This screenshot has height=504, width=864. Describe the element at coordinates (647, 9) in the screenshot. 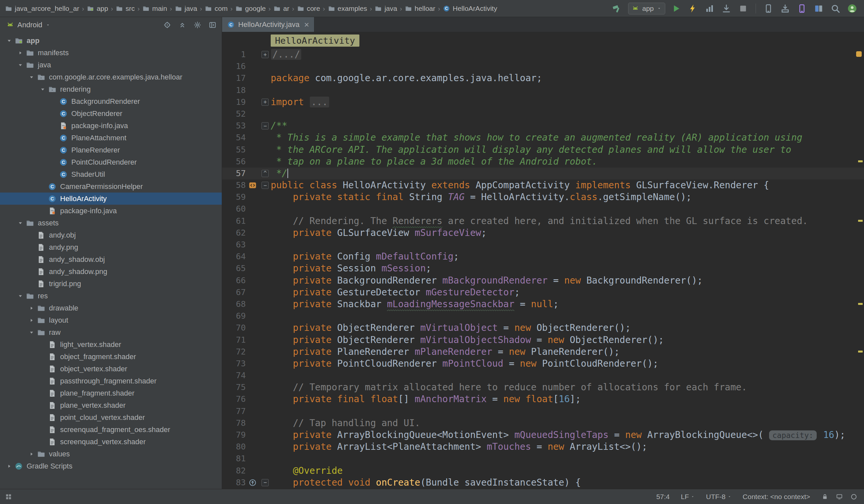

I see `run-configuration-selector: app` at that location.